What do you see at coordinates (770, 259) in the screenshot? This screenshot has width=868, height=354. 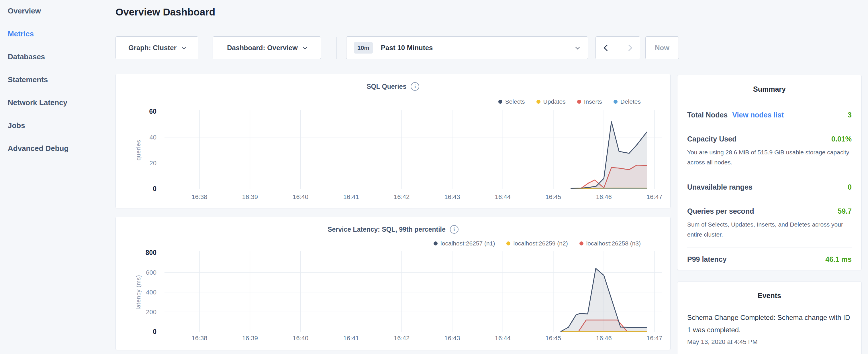 I see `summary-row-p99-latency: P99 latency 46.1 ms` at bounding box center [770, 259].